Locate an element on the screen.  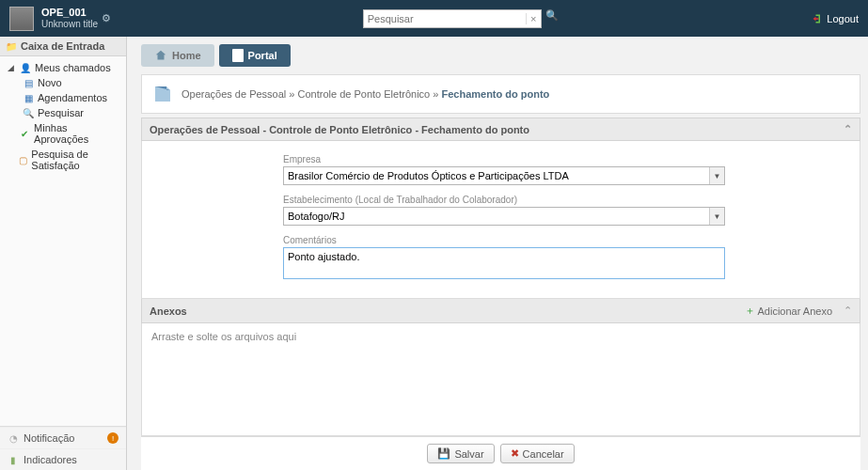
search-icon: 🔍 is located at coordinates (552, 18).